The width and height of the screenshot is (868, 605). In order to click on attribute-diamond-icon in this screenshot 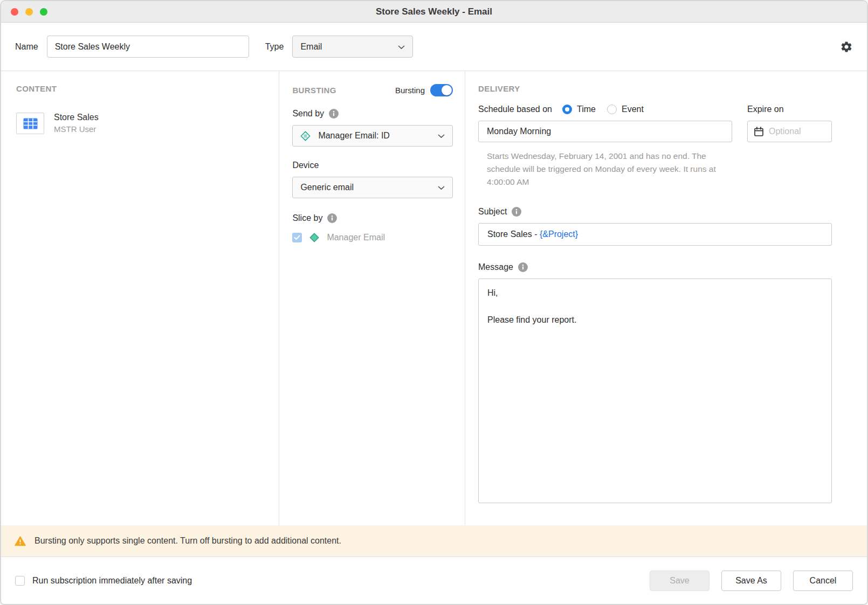, I will do `click(305, 136)`.